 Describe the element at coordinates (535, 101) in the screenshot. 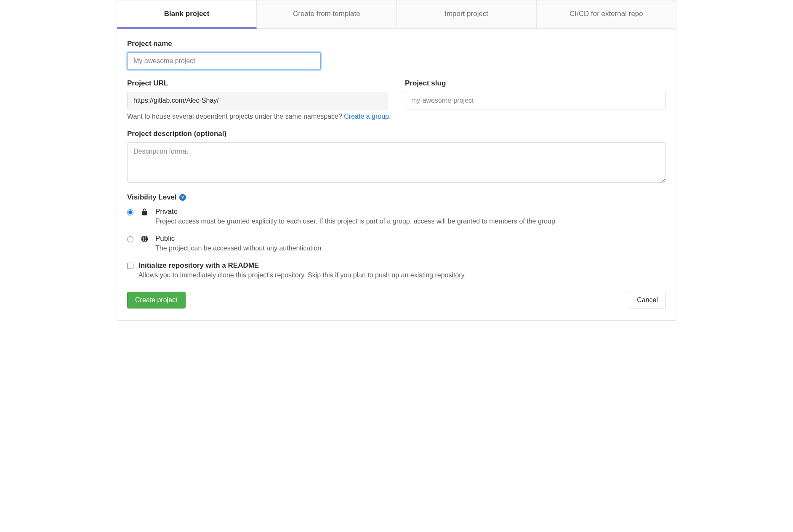

I see `project-slug-input` at that location.